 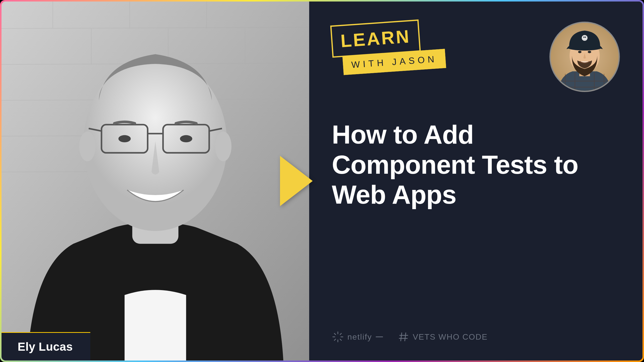 What do you see at coordinates (360, 337) in the screenshot?
I see `sponsor-netlify-name: netlify` at bounding box center [360, 337].